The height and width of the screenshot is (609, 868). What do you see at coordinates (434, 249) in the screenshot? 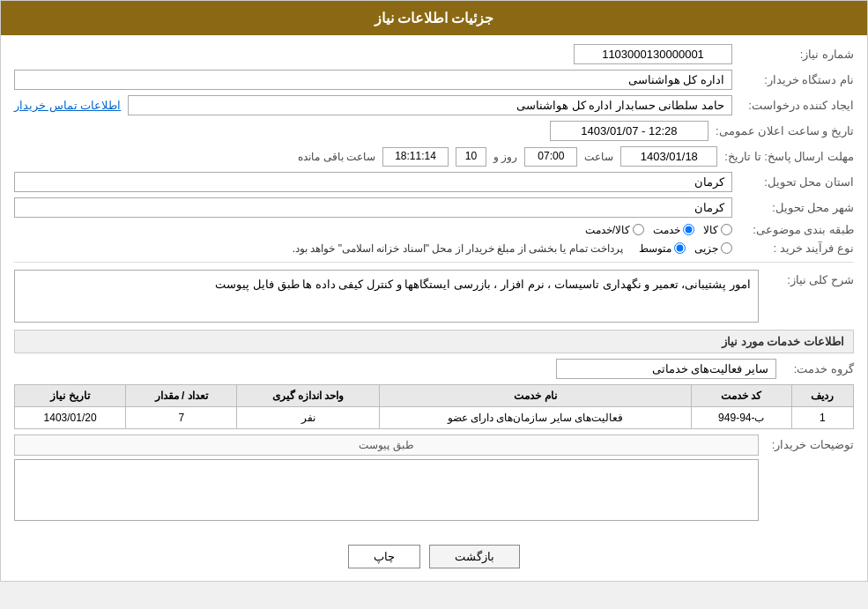
I see `process-row: نوع فرآیند خرید : جزیی متوسط پرداخت تمام…` at bounding box center [434, 249].